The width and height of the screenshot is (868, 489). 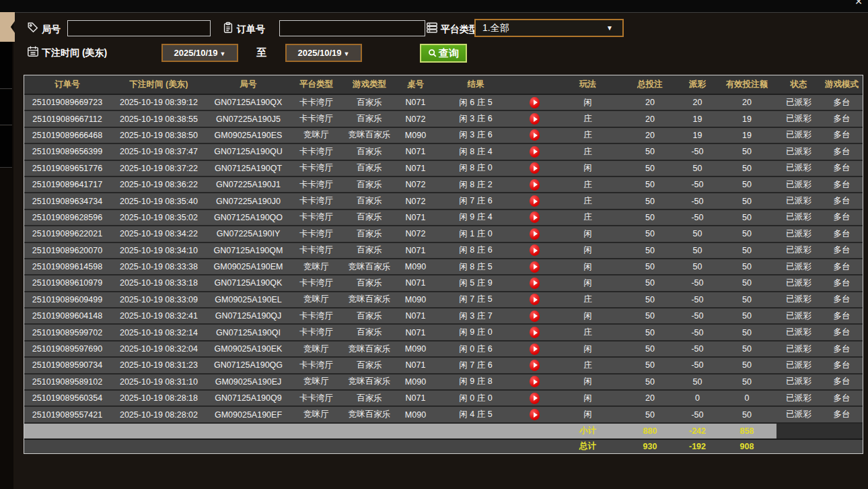 I want to click on chevron-down-icon: ▼, so click(x=347, y=54).